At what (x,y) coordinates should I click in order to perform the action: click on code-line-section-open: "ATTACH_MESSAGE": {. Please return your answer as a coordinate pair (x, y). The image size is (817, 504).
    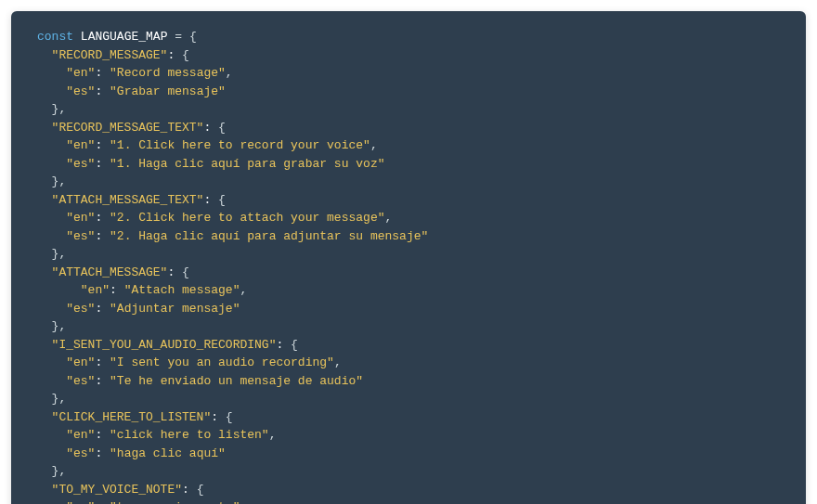
    Looking at the image, I should click on (408, 273).